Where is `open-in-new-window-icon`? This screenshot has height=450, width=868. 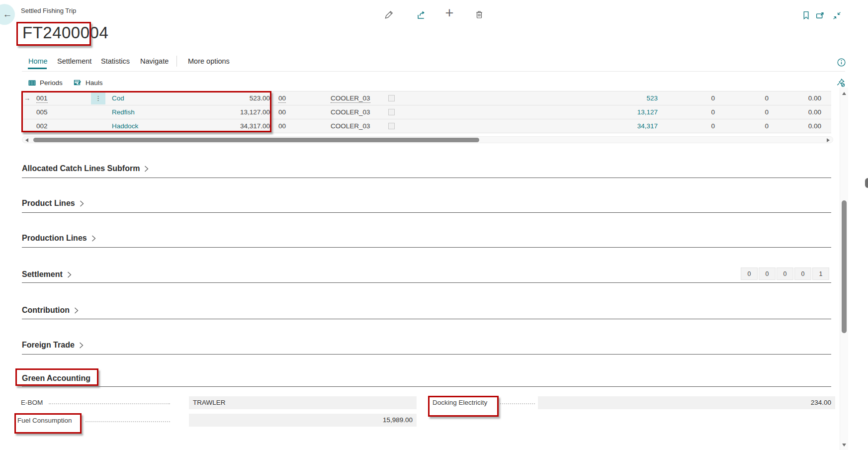
open-in-new-window-icon is located at coordinates (820, 15).